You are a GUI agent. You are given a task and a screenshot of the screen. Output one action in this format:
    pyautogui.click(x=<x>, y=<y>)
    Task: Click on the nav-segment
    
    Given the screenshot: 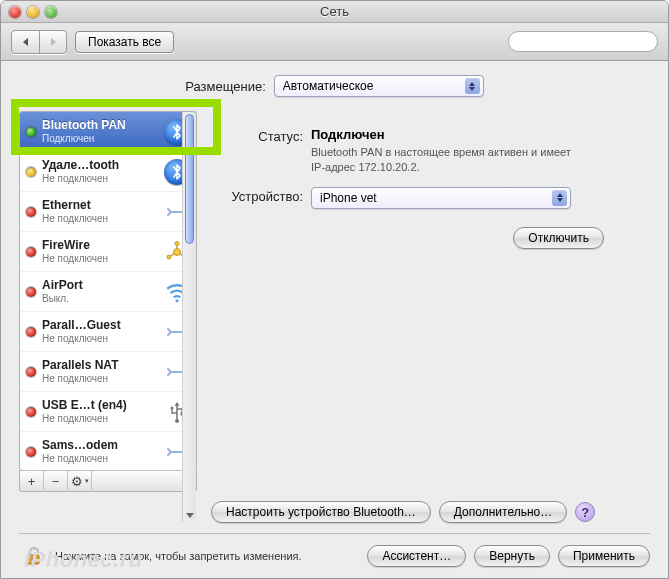 What is the action you would take?
    pyautogui.click(x=39, y=42)
    